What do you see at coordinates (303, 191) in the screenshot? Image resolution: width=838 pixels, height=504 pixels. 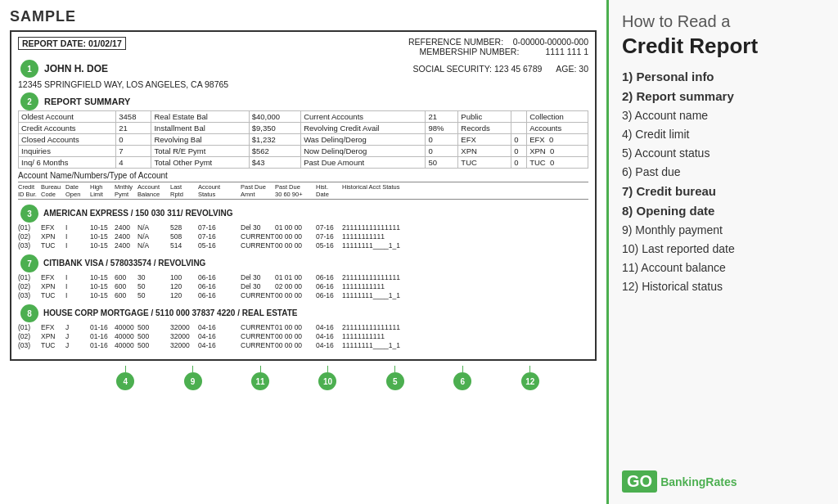 I see `col-headers: CreditID Bur. BureauCode DateOpen HighLi…` at bounding box center [303, 191].